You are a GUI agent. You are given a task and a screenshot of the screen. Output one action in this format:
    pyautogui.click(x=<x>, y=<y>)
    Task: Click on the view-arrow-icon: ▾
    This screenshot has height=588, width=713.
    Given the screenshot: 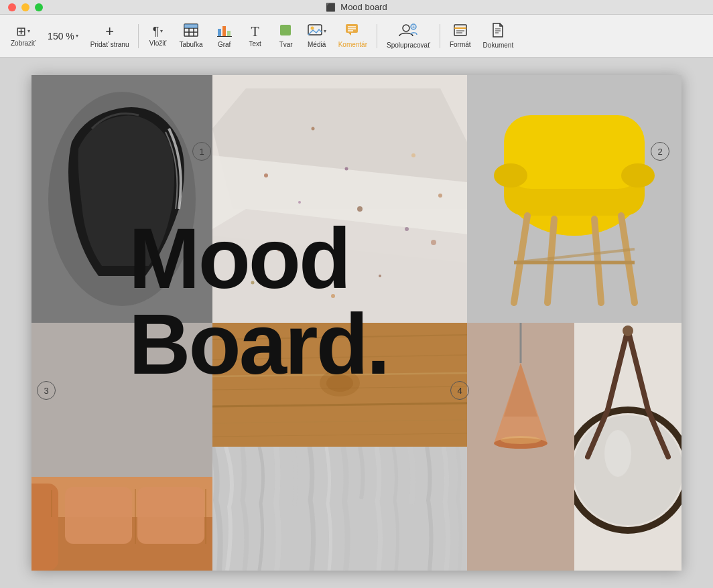 What is the action you would take?
    pyautogui.click(x=29, y=31)
    